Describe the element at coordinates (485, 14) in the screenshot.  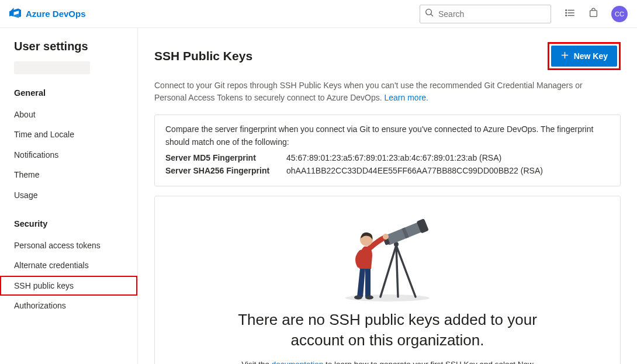
I see `search-input-wrapper` at that location.